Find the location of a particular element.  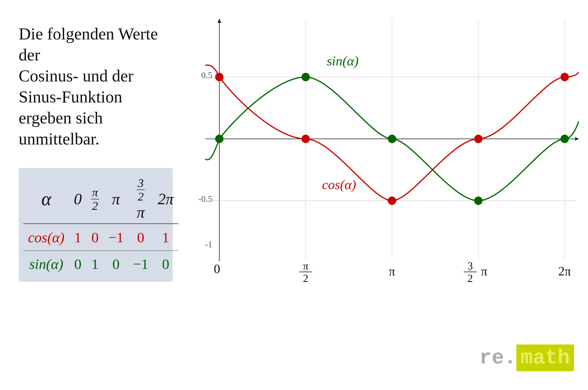

svg-text: -1 is located at coordinates (209, 244).